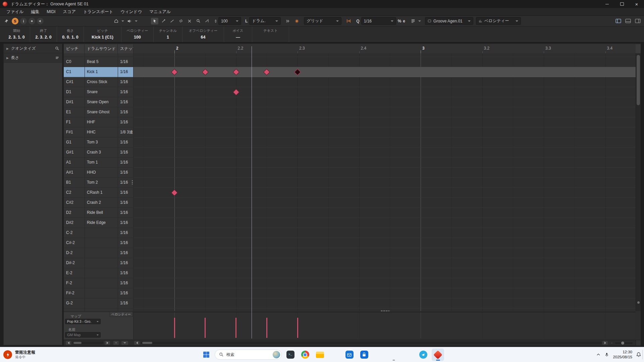 The height and width of the screenshot is (362, 644). Describe the element at coordinates (216, 21) in the screenshot. I see `velocity-spinner` at that location.